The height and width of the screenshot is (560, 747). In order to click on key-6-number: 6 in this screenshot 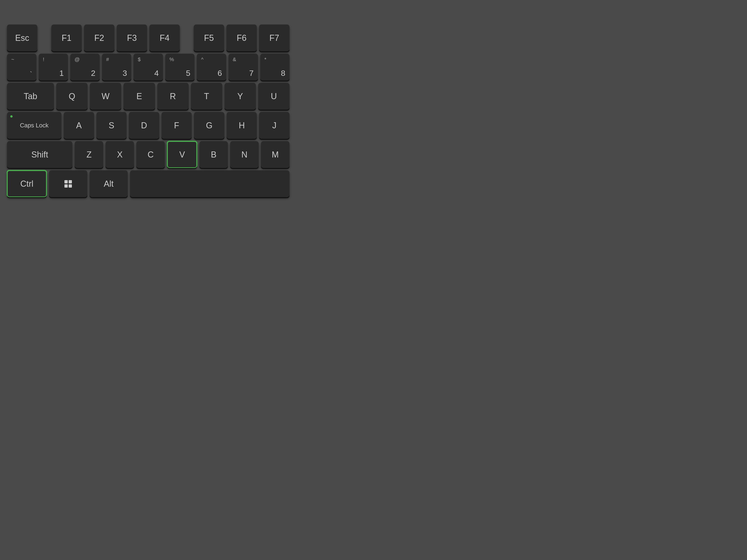, I will do `click(220, 73)`.